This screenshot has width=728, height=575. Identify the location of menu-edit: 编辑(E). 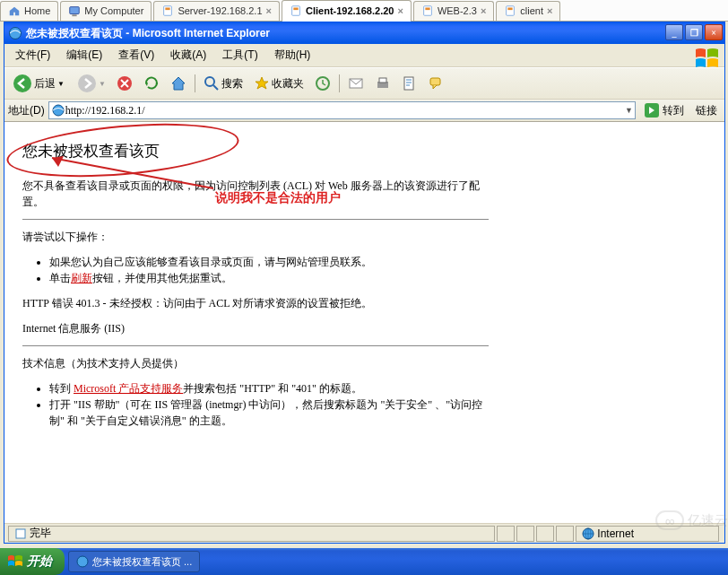
(84, 56).